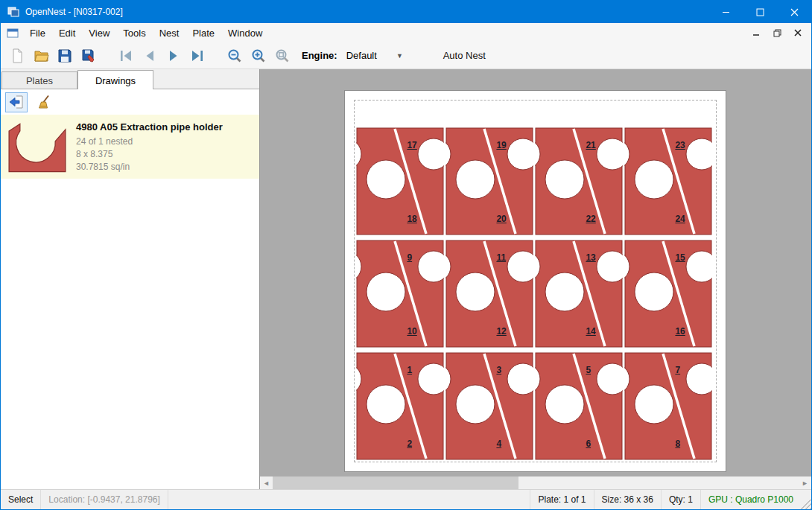  I want to click on new-document-button, so click(17, 56).